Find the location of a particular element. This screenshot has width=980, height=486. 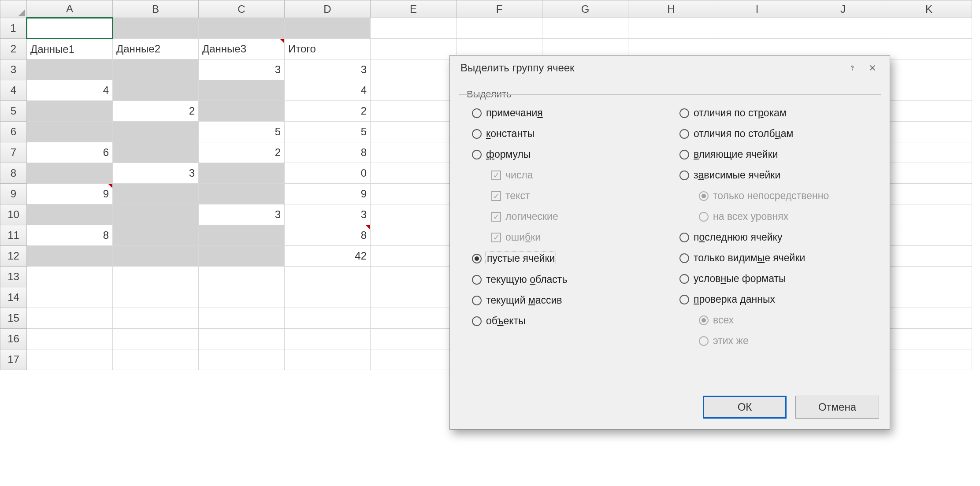

row-header-12: 12 is located at coordinates (14, 256).